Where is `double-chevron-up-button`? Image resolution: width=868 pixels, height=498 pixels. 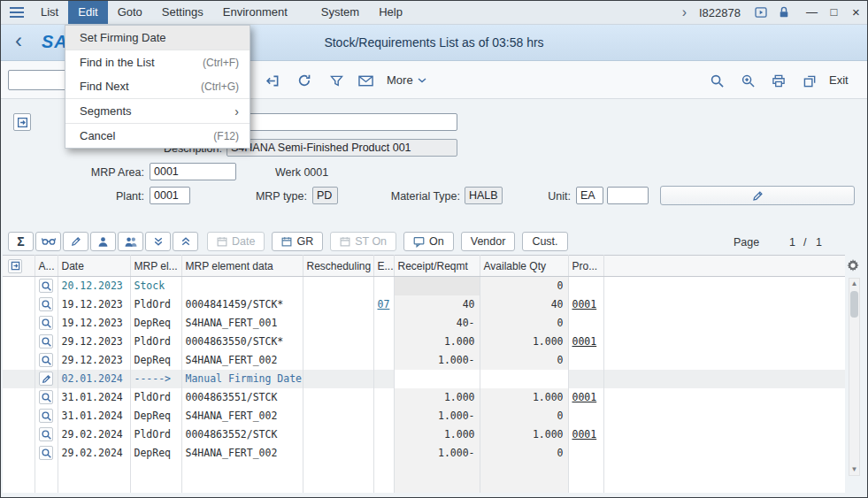
double-chevron-up-button is located at coordinates (186, 241).